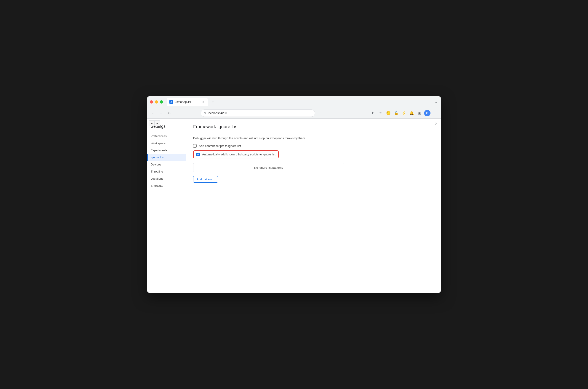 The image size is (588, 389). I want to click on forward-button: →, so click(161, 113).